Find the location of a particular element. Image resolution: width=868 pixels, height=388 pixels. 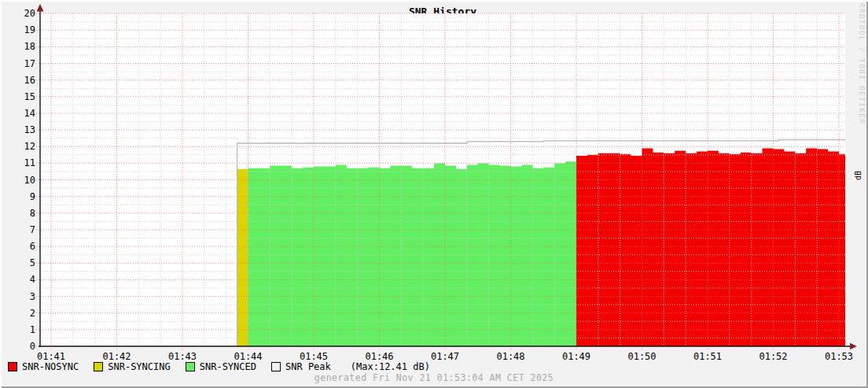

legend-item-snr-peak: SNR Peak is located at coordinates (301, 367).